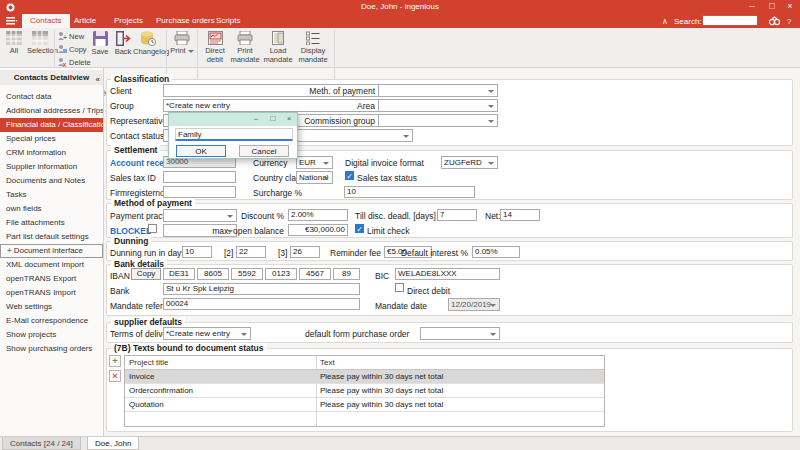 The width and height of the screenshot is (800, 450). Describe the element at coordinates (70, 37) in the screenshot. I see `new-button: + New` at that location.